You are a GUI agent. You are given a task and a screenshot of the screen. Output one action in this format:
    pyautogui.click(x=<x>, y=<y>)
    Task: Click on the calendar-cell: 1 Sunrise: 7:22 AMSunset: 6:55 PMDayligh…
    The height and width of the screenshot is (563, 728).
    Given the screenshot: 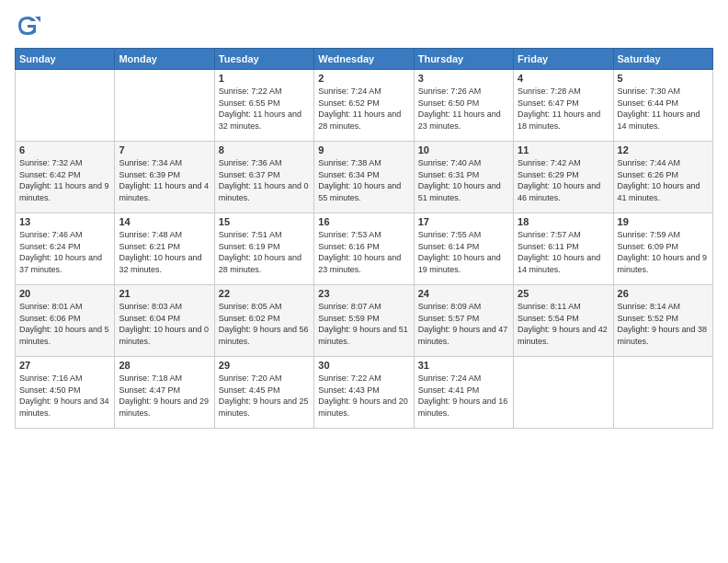 What is the action you would take?
    pyautogui.click(x=264, y=106)
    